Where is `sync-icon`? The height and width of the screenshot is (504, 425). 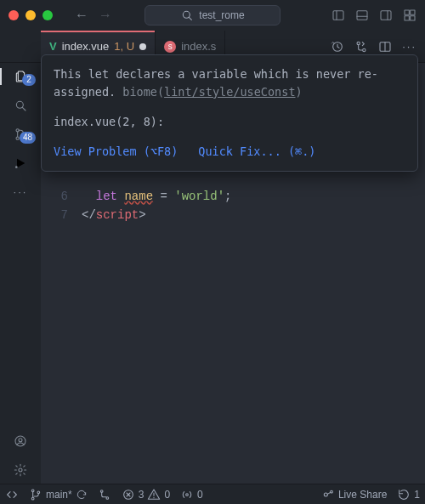
sync-icon is located at coordinates (82, 495).